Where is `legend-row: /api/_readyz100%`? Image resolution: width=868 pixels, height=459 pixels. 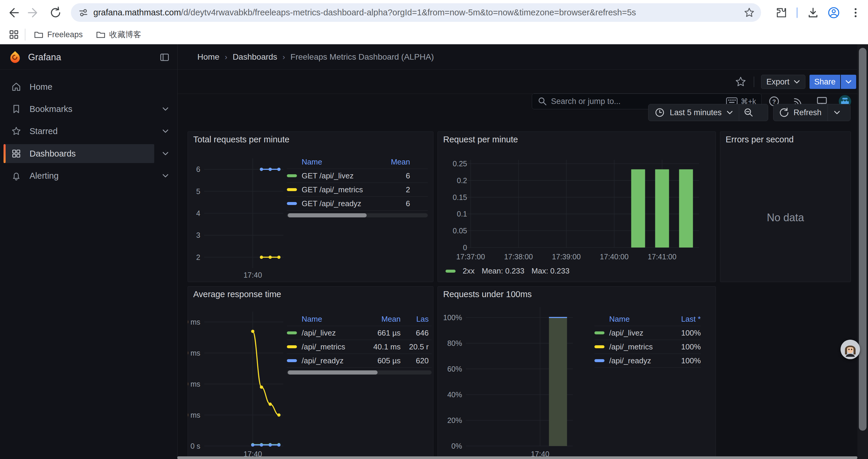
legend-row: /api/_readyz100% is located at coordinates (648, 361).